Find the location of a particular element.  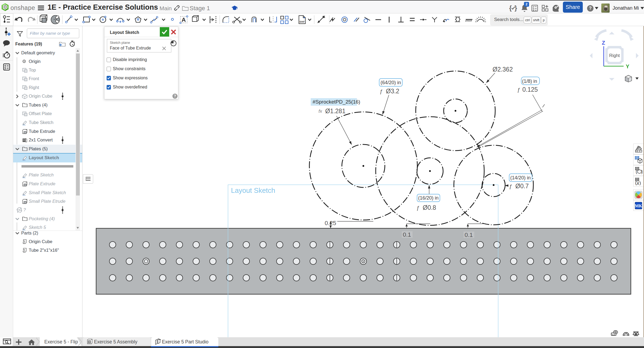

svg-text: x is located at coordinates (638, 183).